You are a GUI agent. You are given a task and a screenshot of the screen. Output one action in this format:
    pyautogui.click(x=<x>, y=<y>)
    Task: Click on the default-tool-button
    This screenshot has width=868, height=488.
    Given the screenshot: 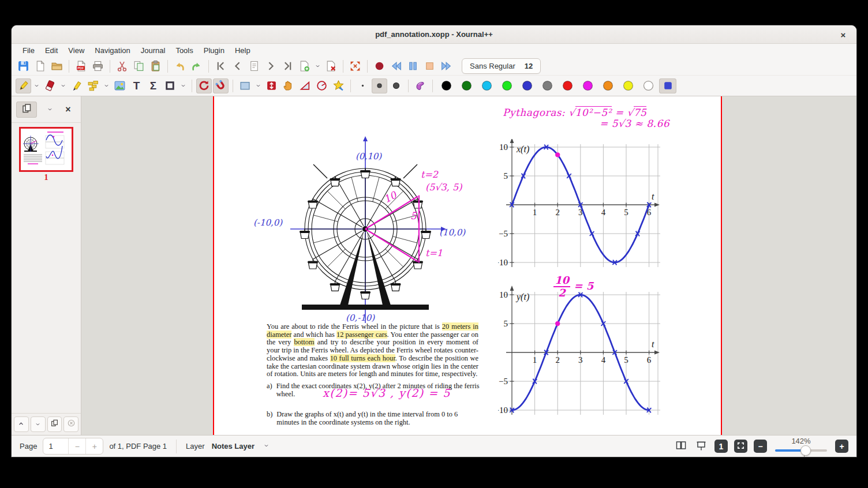 What is the action you would take?
    pyautogui.click(x=338, y=86)
    